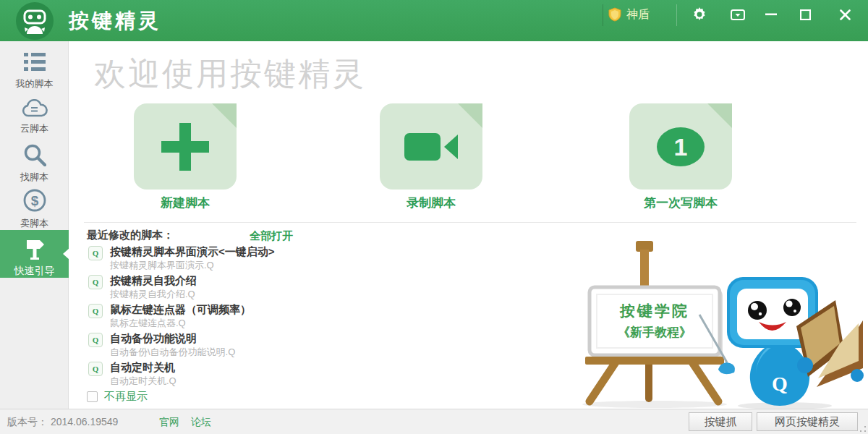  I want to click on script-list-item: Q 自动定时关机 自动定时关机.Q, so click(312, 375).